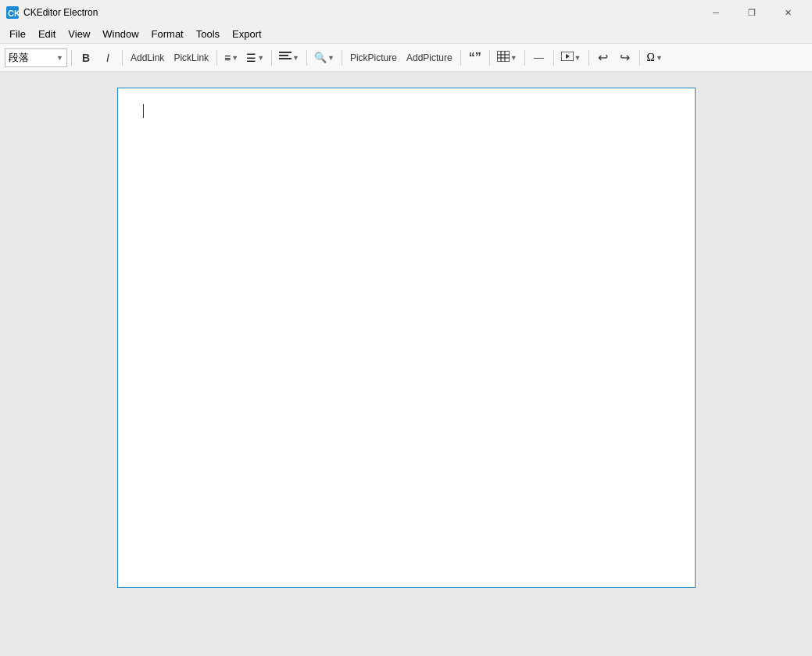 This screenshot has width=812, height=656. Describe the element at coordinates (86, 58) in the screenshot. I see `bold-button: B` at that location.